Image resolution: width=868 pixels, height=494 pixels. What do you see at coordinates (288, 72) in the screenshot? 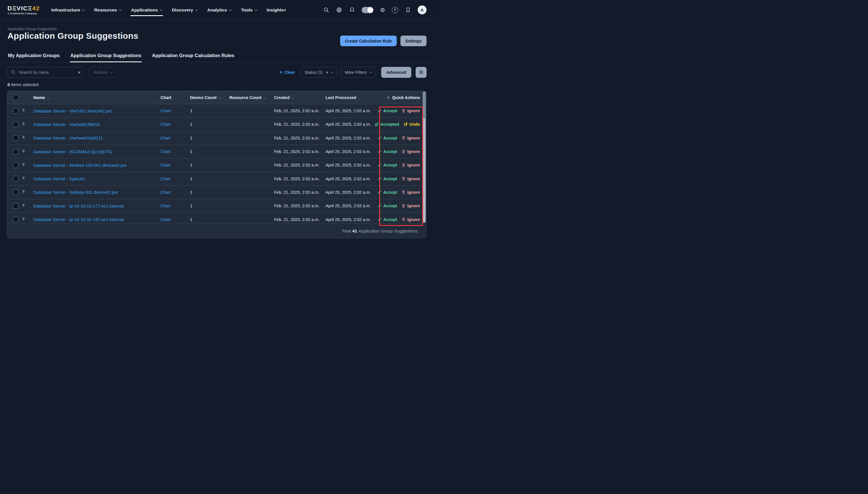
I see `clear-filters-button: ×Clear` at bounding box center [288, 72].